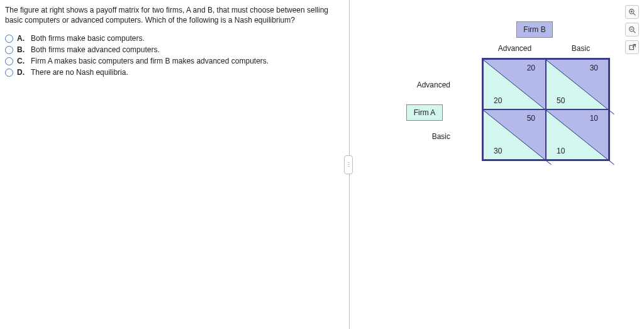 The image size is (644, 329). What do you see at coordinates (348, 165) in the screenshot?
I see `grip-icon: ······` at bounding box center [348, 165].